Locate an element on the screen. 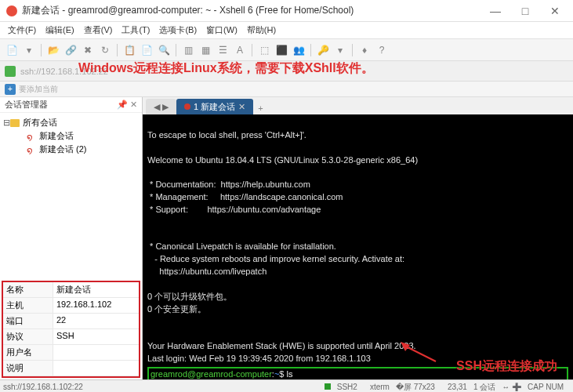 Image resolution: width=573 pixels, height=392 pixels. tab-close-icon: ✕ is located at coordinates (241, 107).